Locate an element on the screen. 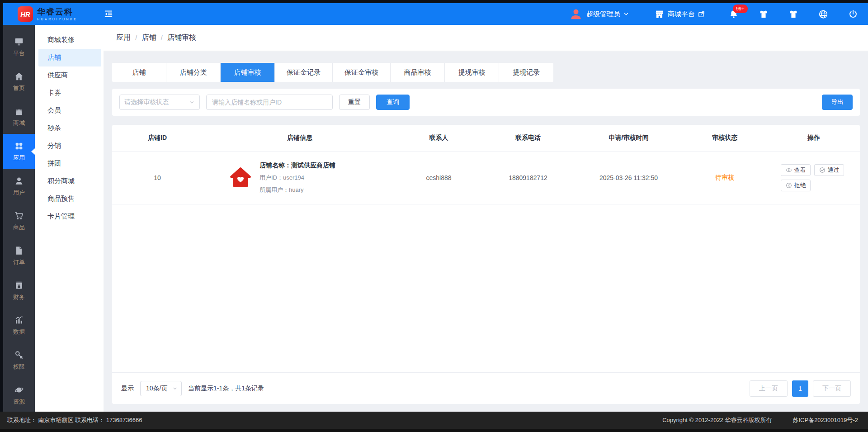 This screenshot has height=432, width=868. submenu-item-member: 会员 is located at coordinates (68, 110).